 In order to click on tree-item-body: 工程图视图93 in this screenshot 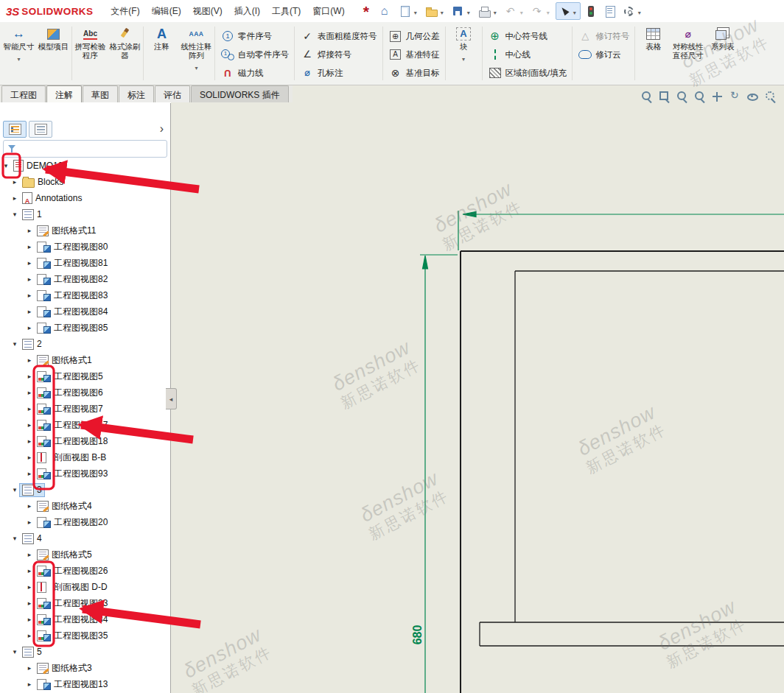, I will do `click(72, 474)`.